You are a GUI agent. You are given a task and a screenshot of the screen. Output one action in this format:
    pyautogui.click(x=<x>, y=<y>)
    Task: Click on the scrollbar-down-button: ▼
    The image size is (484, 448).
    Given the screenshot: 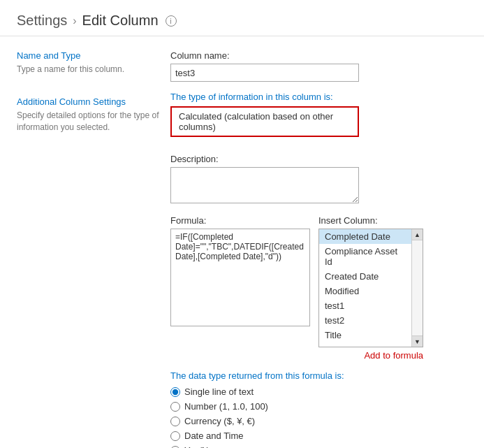 What is the action you would take?
    pyautogui.click(x=418, y=341)
    